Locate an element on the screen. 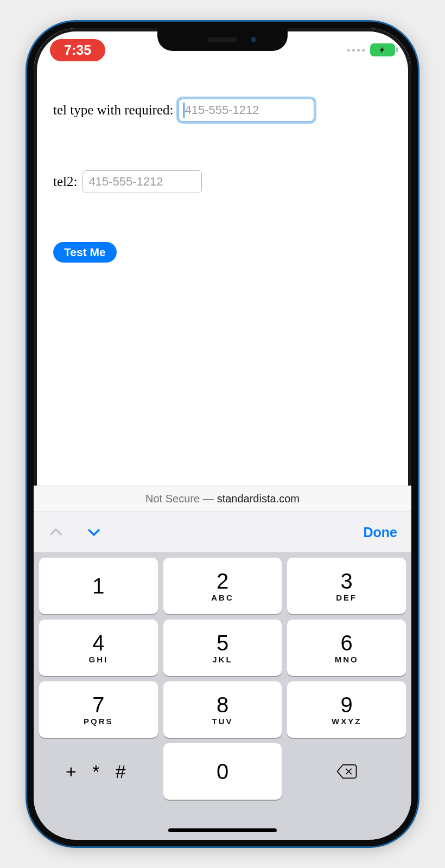 The width and height of the screenshot is (445, 868). tel2-input is located at coordinates (142, 182).